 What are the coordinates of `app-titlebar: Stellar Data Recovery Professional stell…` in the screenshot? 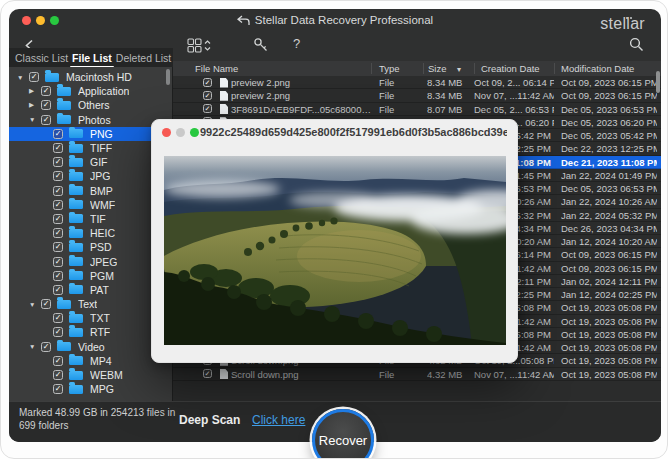 It's located at (335, 20).